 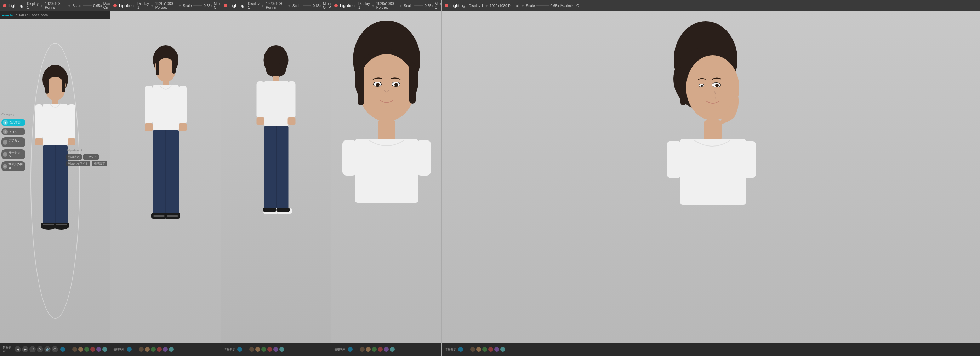 What do you see at coordinates (91, 157) in the screenshot?
I see `adj-btn-reset: リセット` at bounding box center [91, 157].